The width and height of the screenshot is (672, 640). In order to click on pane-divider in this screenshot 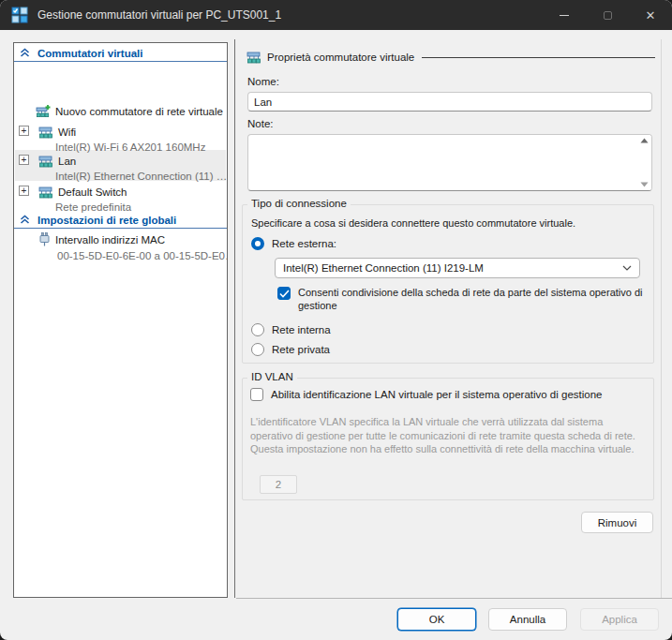, I will do `click(234, 319)`.